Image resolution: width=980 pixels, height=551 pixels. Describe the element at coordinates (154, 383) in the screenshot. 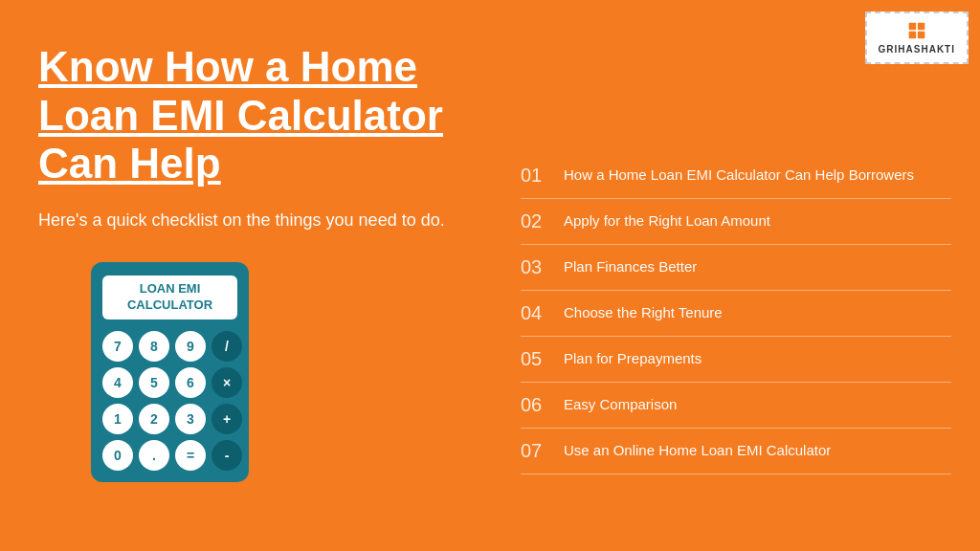

I see `calc-button: 5` at that location.